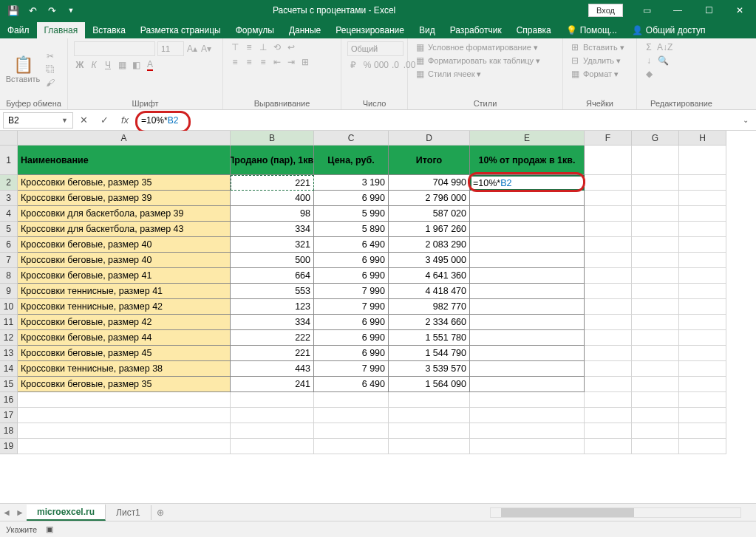 This screenshot has width=756, height=537. Describe the element at coordinates (608, 415) in the screenshot. I see `cell-F17` at that location.